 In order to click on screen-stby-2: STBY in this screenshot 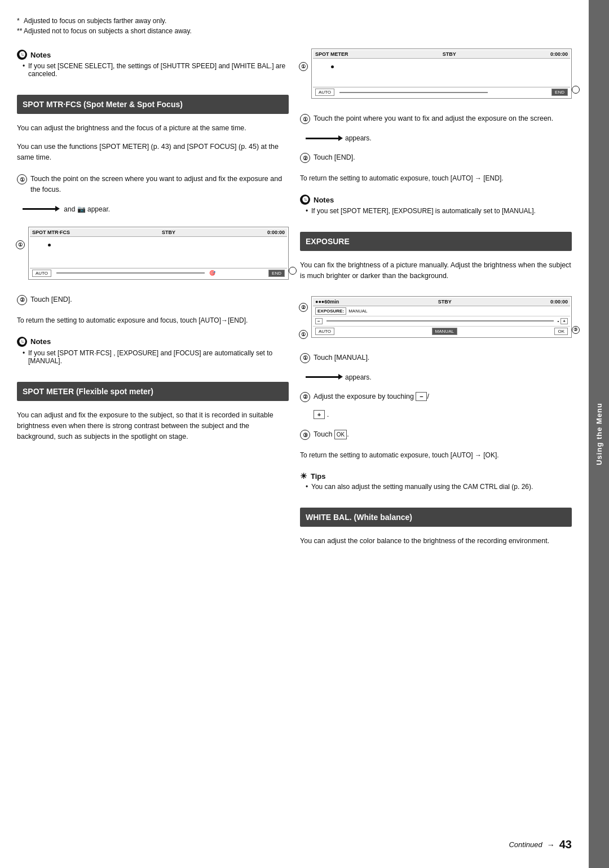, I will do `click(449, 54)`.